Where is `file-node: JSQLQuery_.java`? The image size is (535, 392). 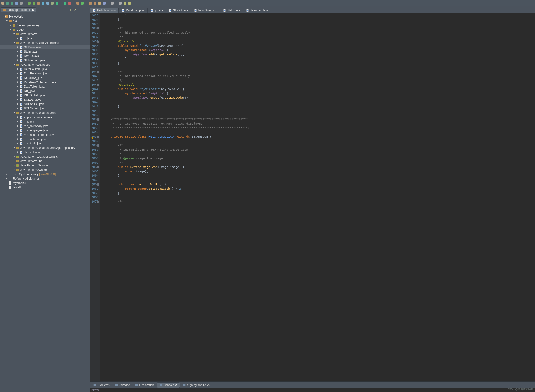
file-node: JSQLQuery_.java is located at coordinates (45, 108).